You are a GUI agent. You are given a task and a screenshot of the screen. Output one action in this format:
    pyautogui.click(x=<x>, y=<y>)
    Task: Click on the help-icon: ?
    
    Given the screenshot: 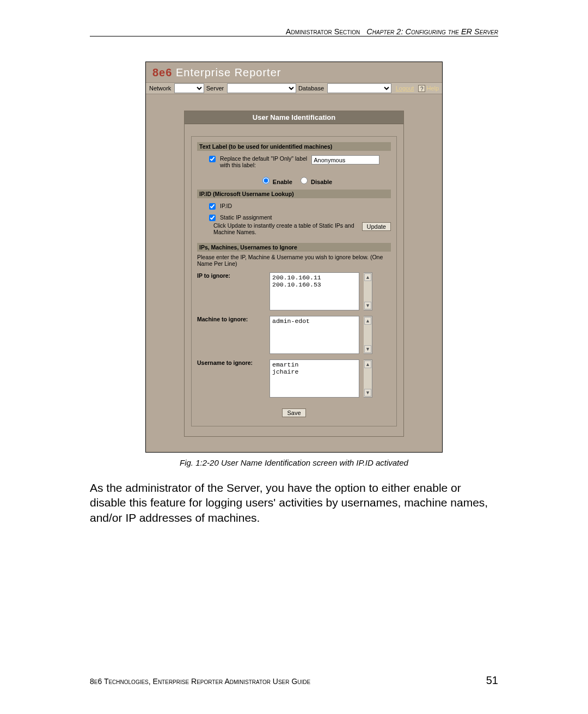 What is the action you would take?
    pyautogui.click(x=421, y=88)
    